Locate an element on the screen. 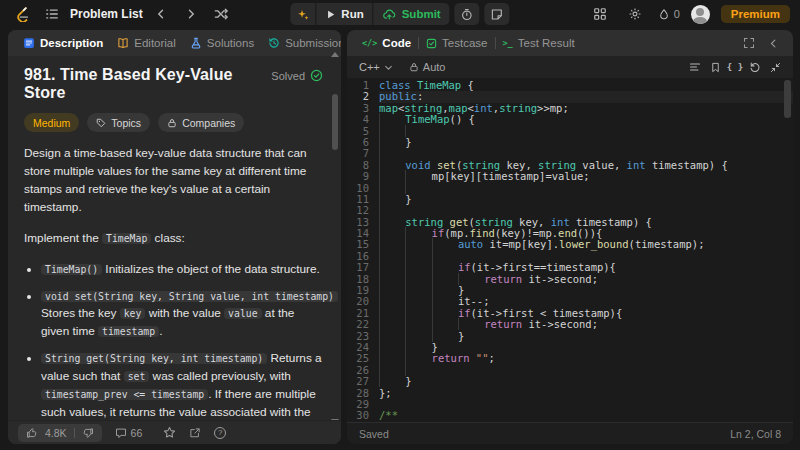  flame-icon is located at coordinates (664, 14).